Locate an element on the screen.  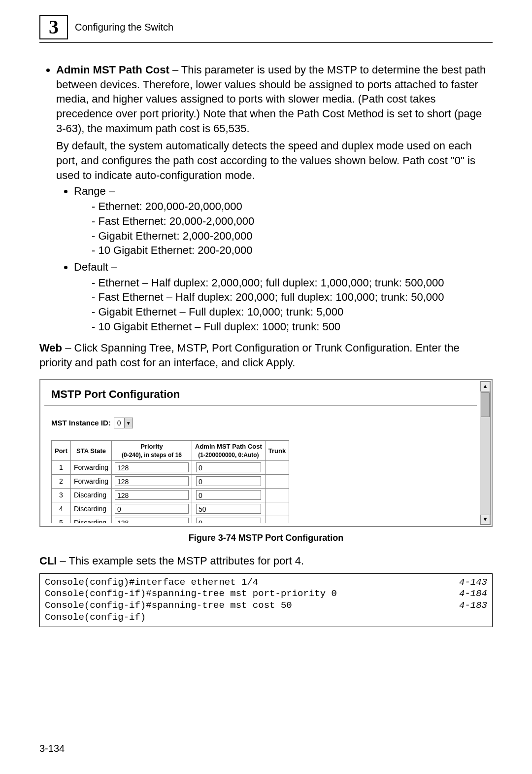
cell-port: 2 is located at coordinates (61, 482).